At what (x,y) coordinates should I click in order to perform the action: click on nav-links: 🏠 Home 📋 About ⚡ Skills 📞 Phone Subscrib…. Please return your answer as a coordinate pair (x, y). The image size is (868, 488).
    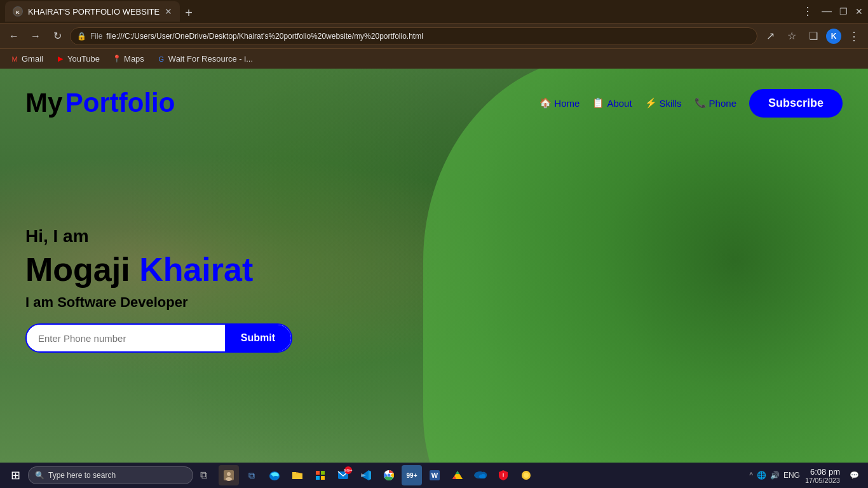
    Looking at the image, I should click on (691, 103).